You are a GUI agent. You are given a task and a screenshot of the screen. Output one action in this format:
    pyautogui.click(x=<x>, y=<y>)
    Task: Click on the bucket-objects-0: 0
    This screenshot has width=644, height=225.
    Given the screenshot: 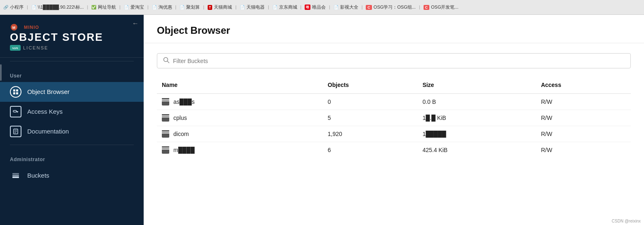 What is the action you would take?
    pyautogui.click(x=370, y=102)
    